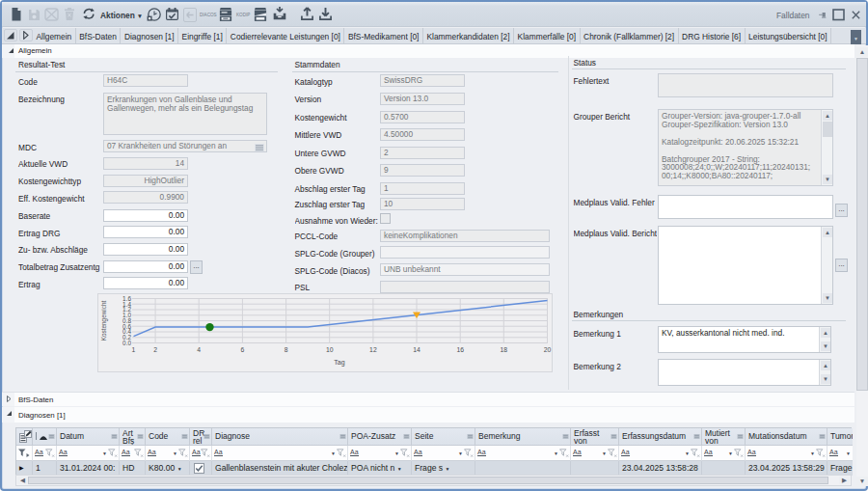 Image resolution: width=868 pixels, height=491 pixels. I want to click on svg-text: 14, so click(417, 349).